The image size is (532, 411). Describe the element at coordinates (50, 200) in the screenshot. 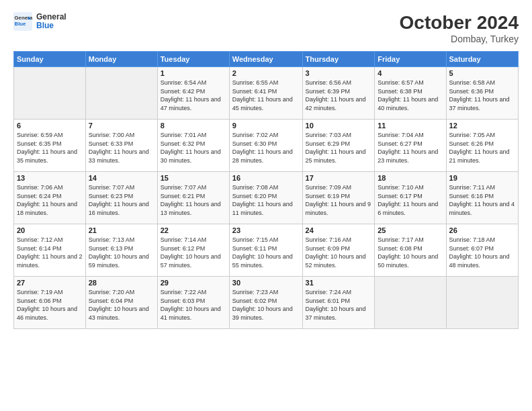

I see `day-info: Sunrise: 7:06 AMSunset: 6:24 PMDaylight:…` at that location.